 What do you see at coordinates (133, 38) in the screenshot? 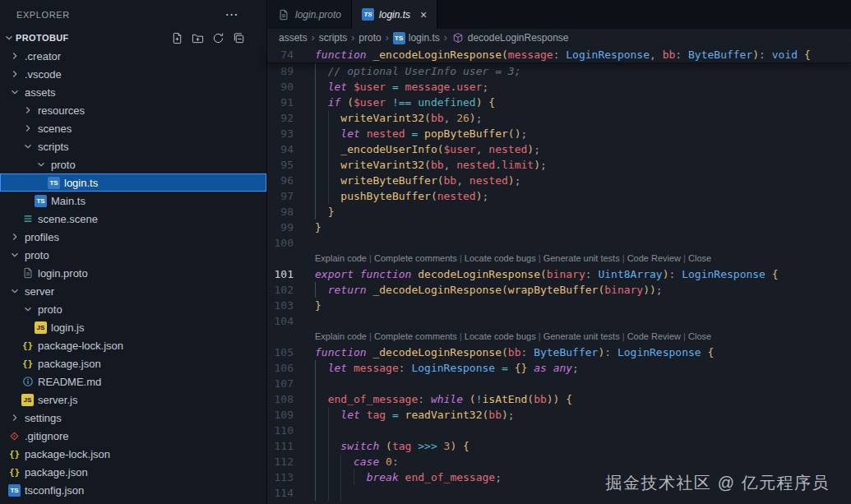
I see `section-header-protobuf: PROTOBUF` at bounding box center [133, 38].